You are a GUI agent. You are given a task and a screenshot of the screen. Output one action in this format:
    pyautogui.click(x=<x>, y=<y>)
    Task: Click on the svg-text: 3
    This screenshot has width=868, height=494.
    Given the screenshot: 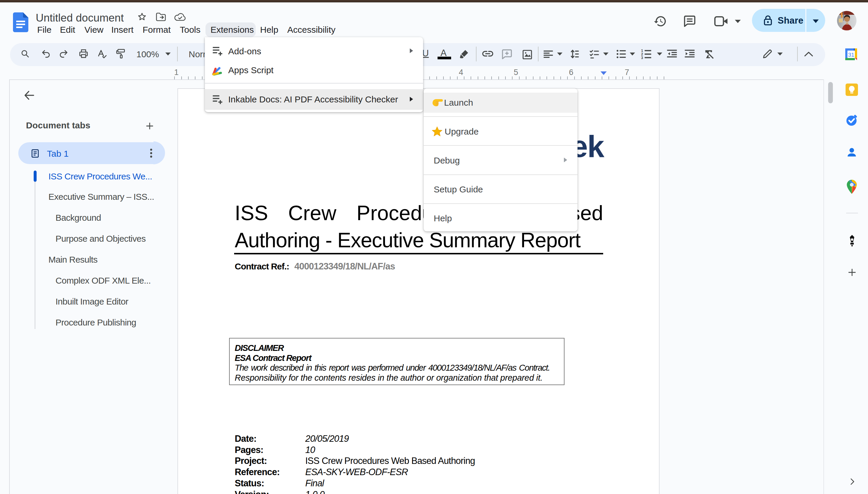 What is the action you would take?
    pyautogui.click(x=642, y=58)
    